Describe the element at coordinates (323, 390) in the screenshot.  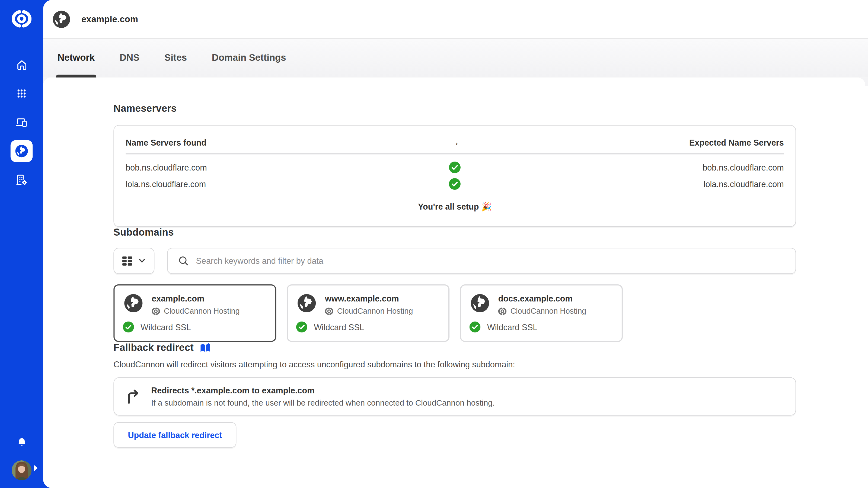
I see `redirect-rule-title: Redirects *.example.com to example.com` at that location.